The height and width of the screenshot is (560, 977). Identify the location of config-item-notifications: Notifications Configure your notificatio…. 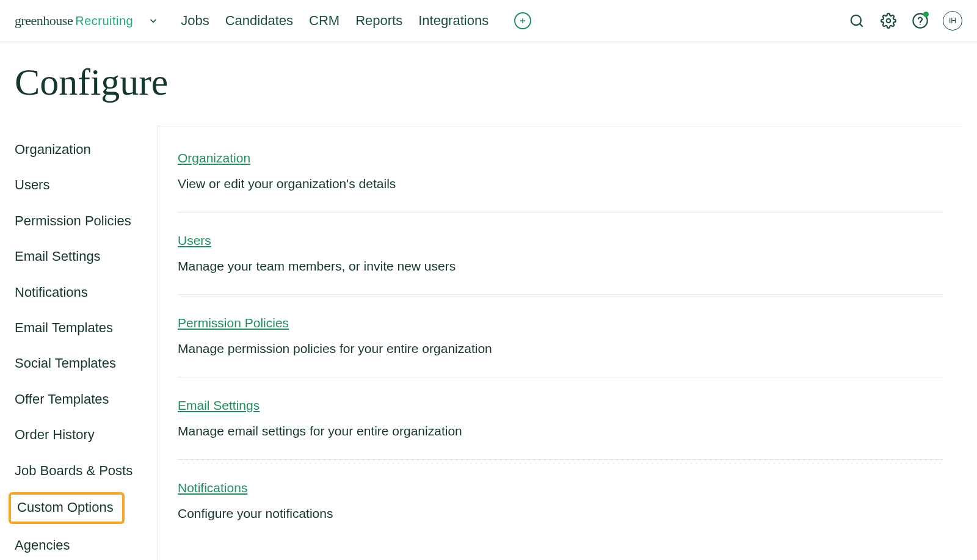
(561, 511).